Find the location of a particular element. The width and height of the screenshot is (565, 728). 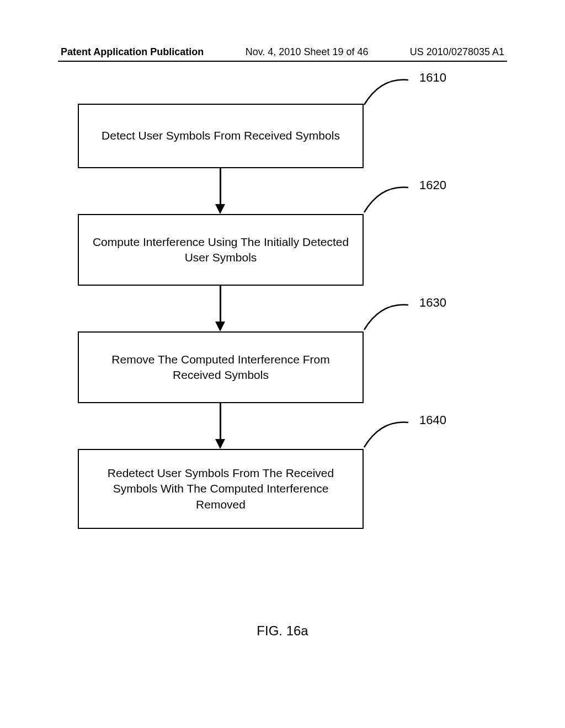

flow-step-1620-text: Compute Interference Using The Initially… is located at coordinates (221, 250).